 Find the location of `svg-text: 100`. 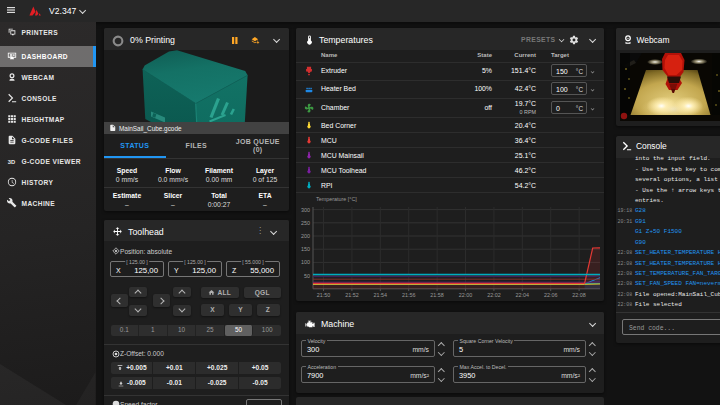

svg-text: 100 is located at coordinates (306, 262).